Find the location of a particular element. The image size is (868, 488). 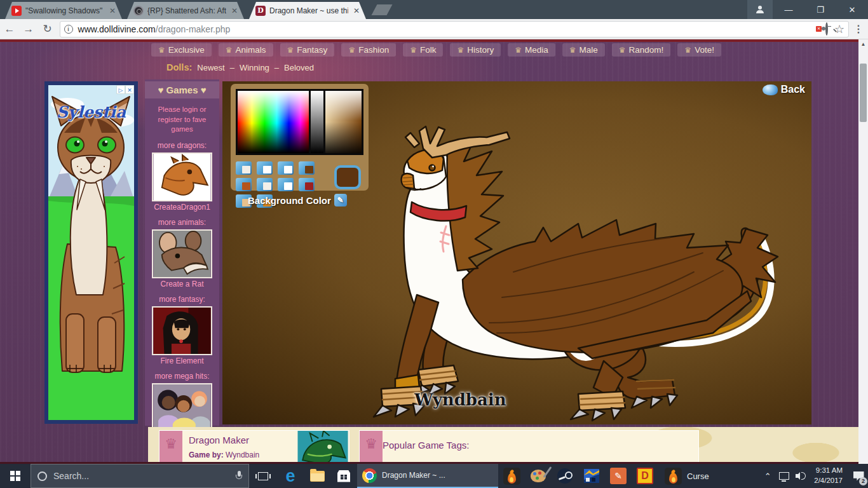

menu-dots-icon: ⋮ is located at coordinates (858, 29).